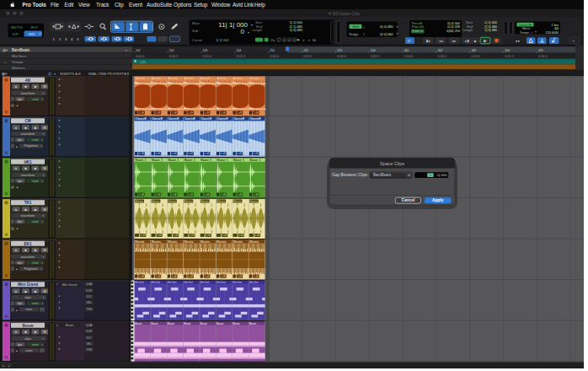  I want to click on svg-text: Setup, so click(200, 5).